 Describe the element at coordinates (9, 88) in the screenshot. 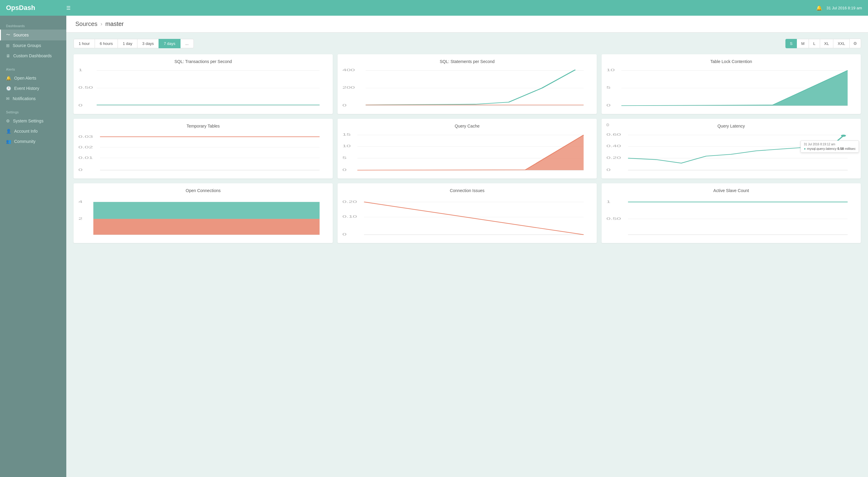

I see `history-icon: 🕐` at that location.